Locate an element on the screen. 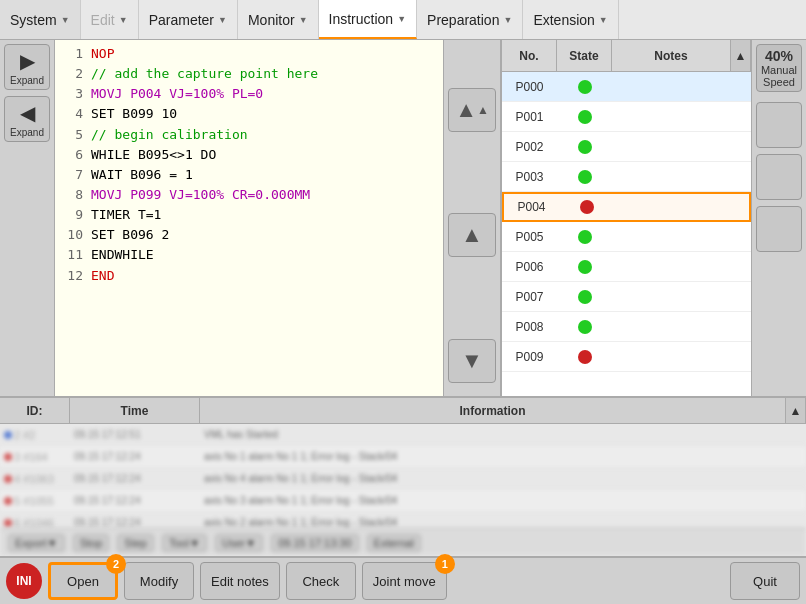 Image resolution: width=806 pixels, height=604 pixels. code-line: 3MOVJ P004 VJ=100% PL=0 is located at coordinates (249, 94).